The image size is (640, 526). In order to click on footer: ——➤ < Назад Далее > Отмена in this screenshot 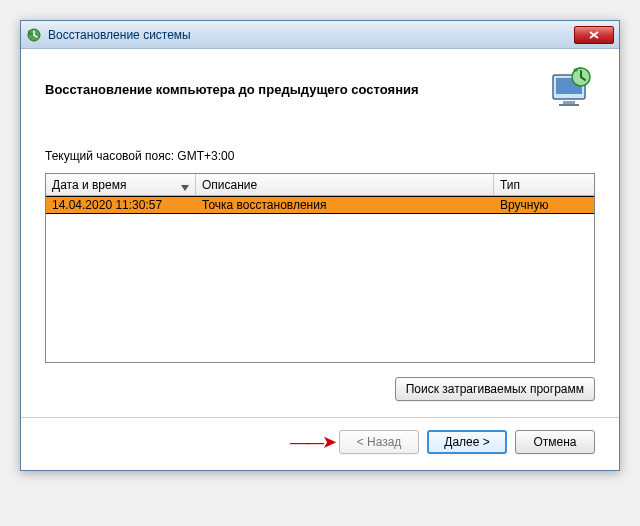, I will do `click(320, 444)`.